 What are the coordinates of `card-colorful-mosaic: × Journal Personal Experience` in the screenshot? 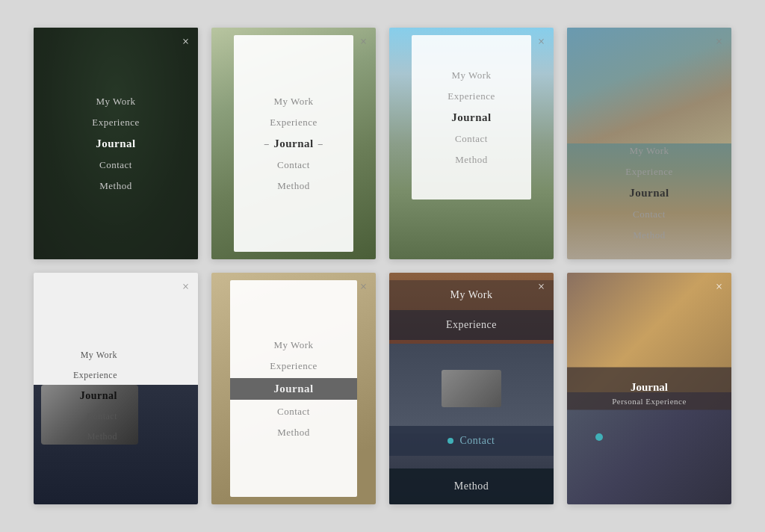 It's located at (649, 389).